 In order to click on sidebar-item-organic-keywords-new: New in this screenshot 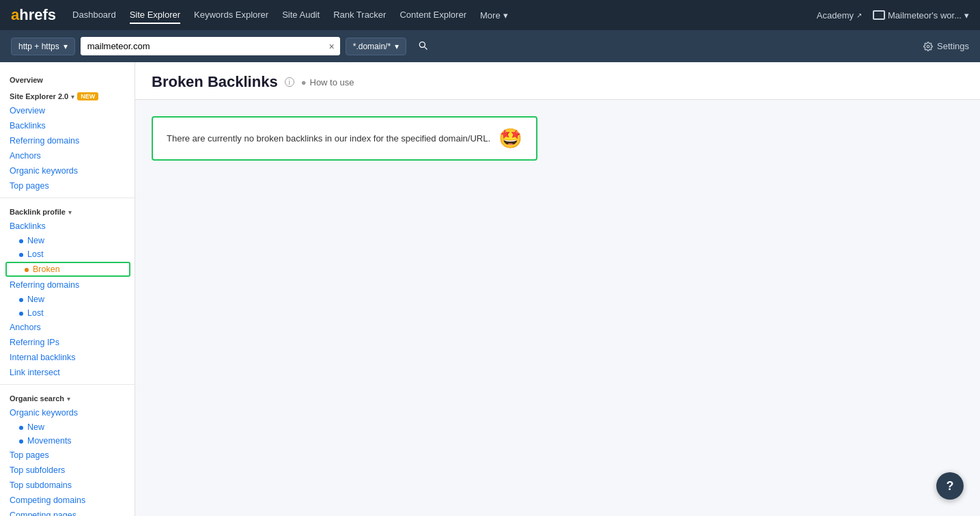, I will do `click(67, 427)`.